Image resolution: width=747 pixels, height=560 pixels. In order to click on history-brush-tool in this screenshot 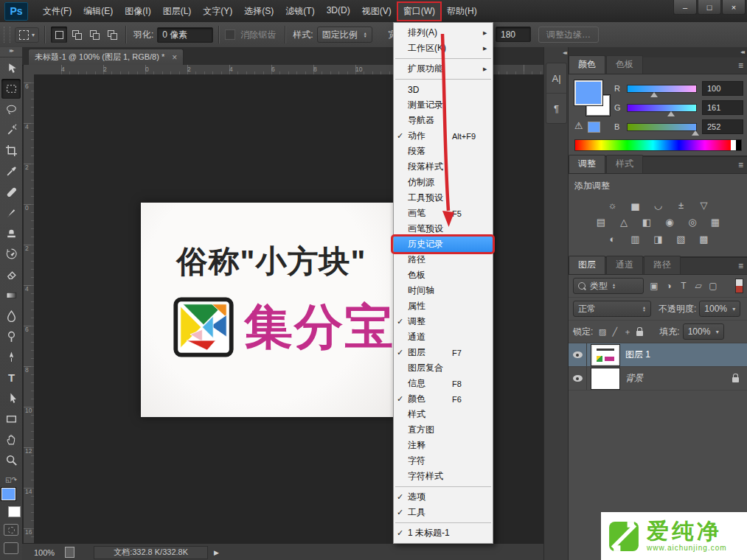, I will do `click(11, 253)`.